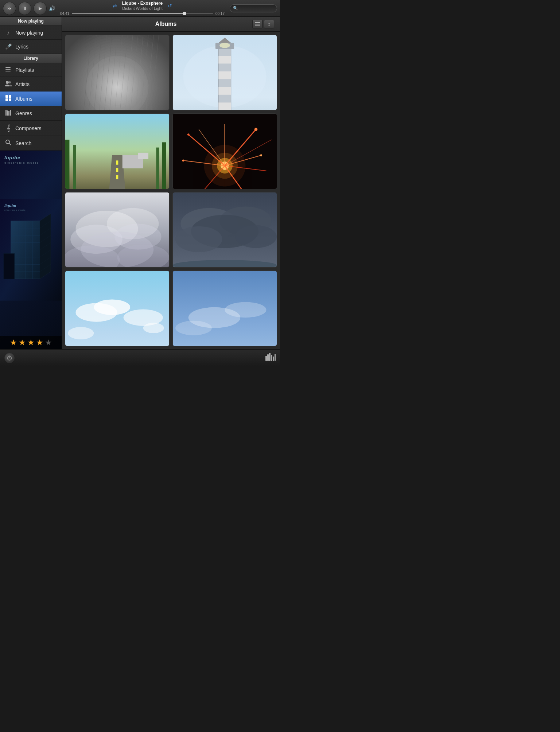 The width and height of the screenshot is (560, 732). Describe the element at coordinates (31, 128) in the screenshot. I see `sidebar-item-composers: 𝄞 Composers` at that location.